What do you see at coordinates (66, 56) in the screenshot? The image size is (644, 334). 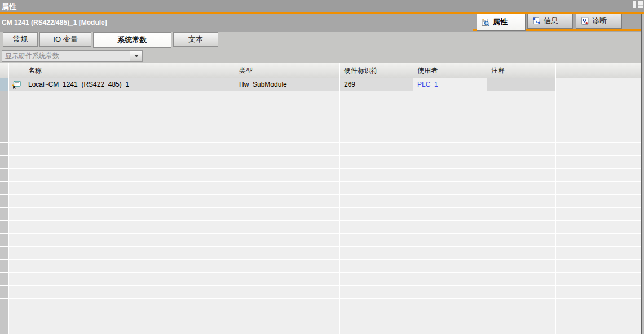 I see `dropdown-value: 显示硬件系统常数` at bounding box center [66, 56].